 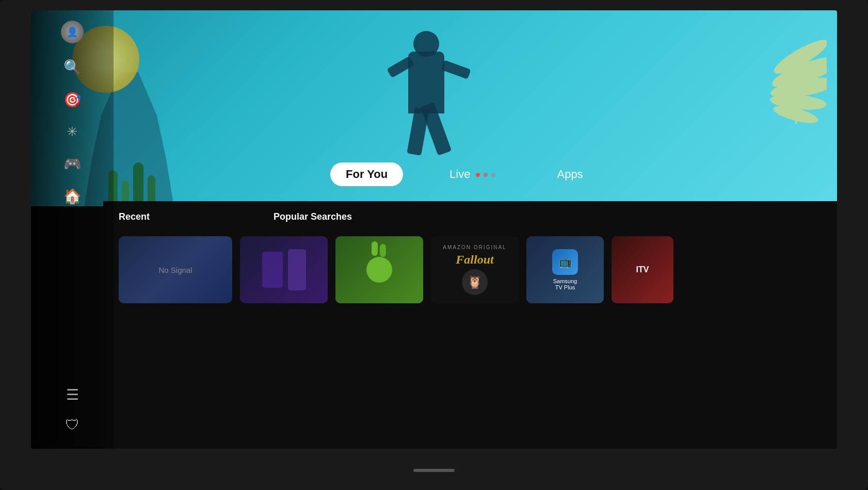 I want to click on fallout-title: Fallout, so click(x=475, y=260).